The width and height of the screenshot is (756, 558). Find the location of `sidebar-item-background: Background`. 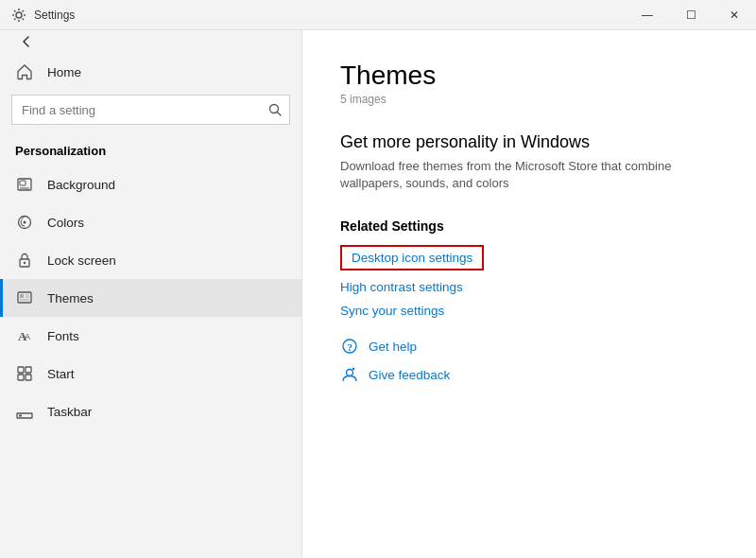

sidebar-item-background: Background is located at coordinates (151, 184).